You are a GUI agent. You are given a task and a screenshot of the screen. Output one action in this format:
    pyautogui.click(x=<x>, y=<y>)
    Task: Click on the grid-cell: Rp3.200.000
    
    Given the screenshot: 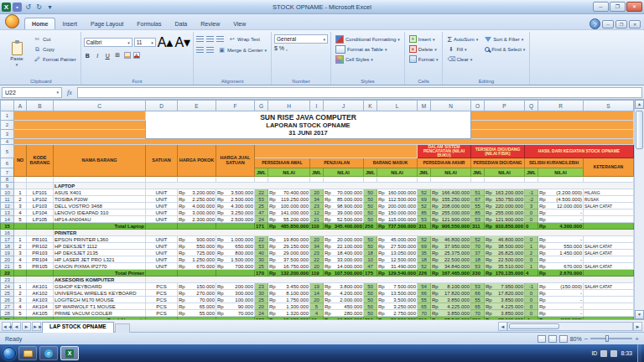 What is the action you would take?
    pyautogui.click(x=197, y=193)
    